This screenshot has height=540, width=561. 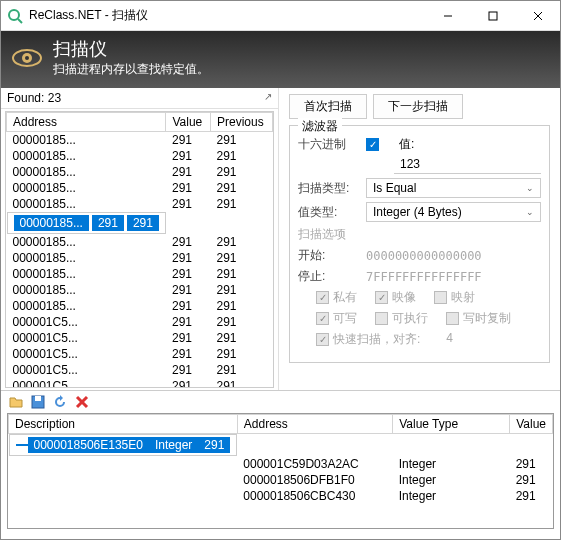 I want to click on next-scan-button: 下一步扫描, so click(x=418, y=106).